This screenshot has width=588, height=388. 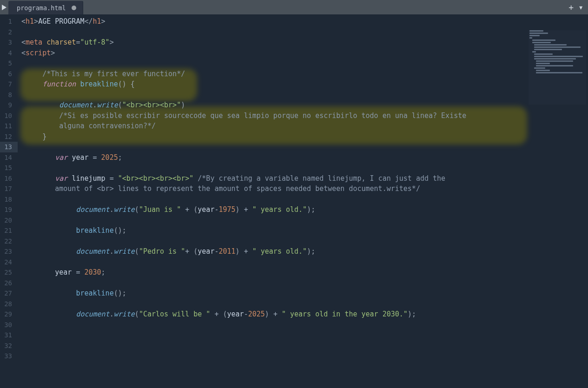 What do you see at coordinates (9, 178) in the screenshot?
I see `line-number: 16` at bounding box center [9, 178].